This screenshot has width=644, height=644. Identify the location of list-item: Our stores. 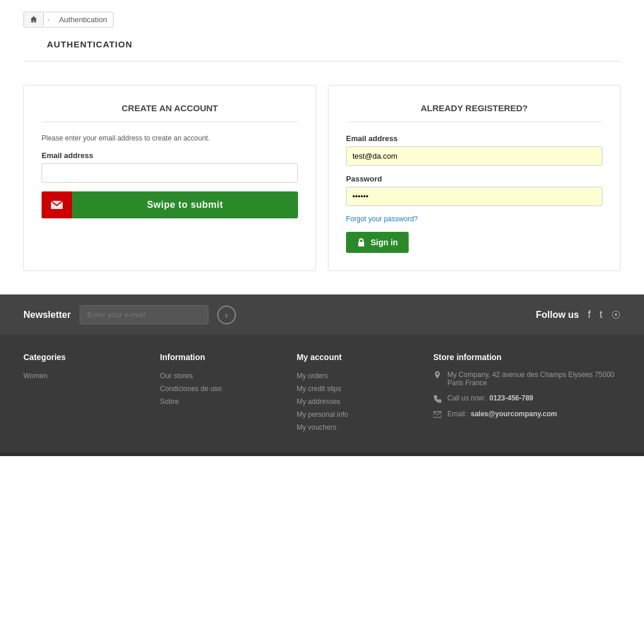
(222, 375).